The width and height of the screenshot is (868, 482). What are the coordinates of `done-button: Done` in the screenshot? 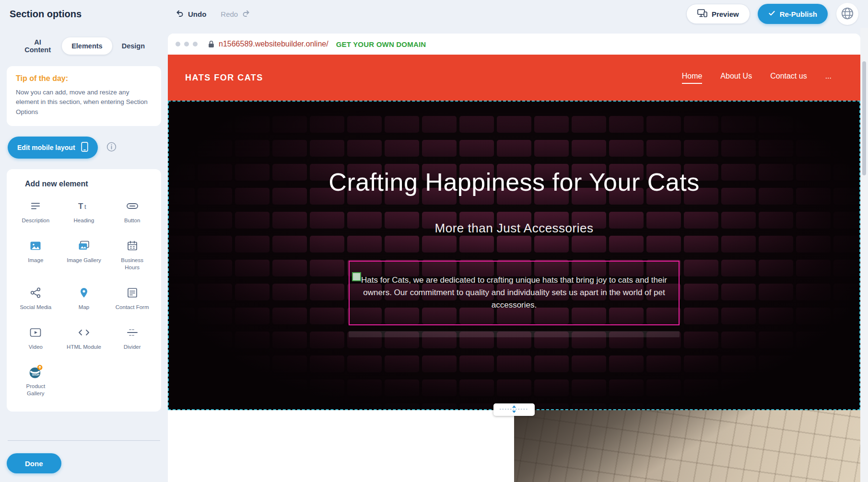 It's located at (34, 463).